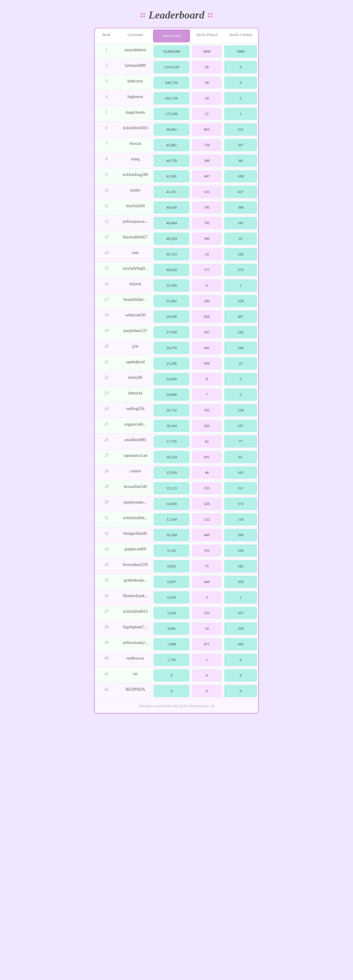 The height and width of the screenshot is (980, 353). I want to click on table-row: 6 ticklishbird503 46,961 865 231, so click(176, 129).